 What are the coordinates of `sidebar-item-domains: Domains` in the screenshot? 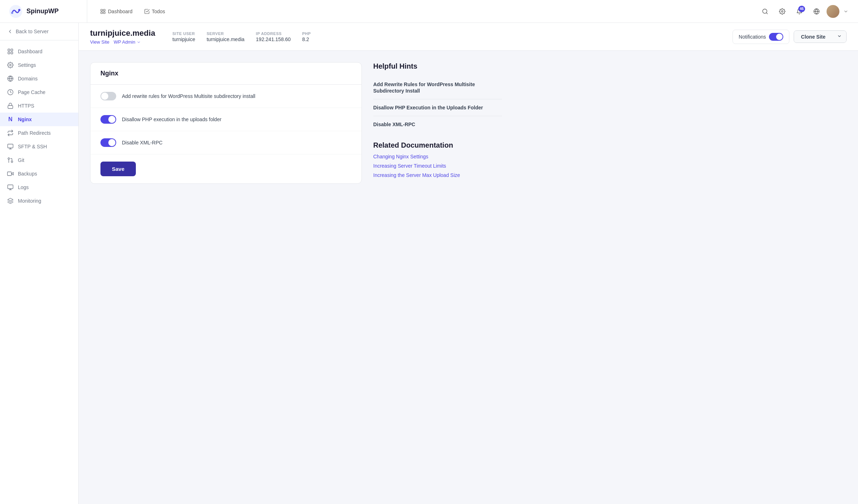 It's located at (39, 79).